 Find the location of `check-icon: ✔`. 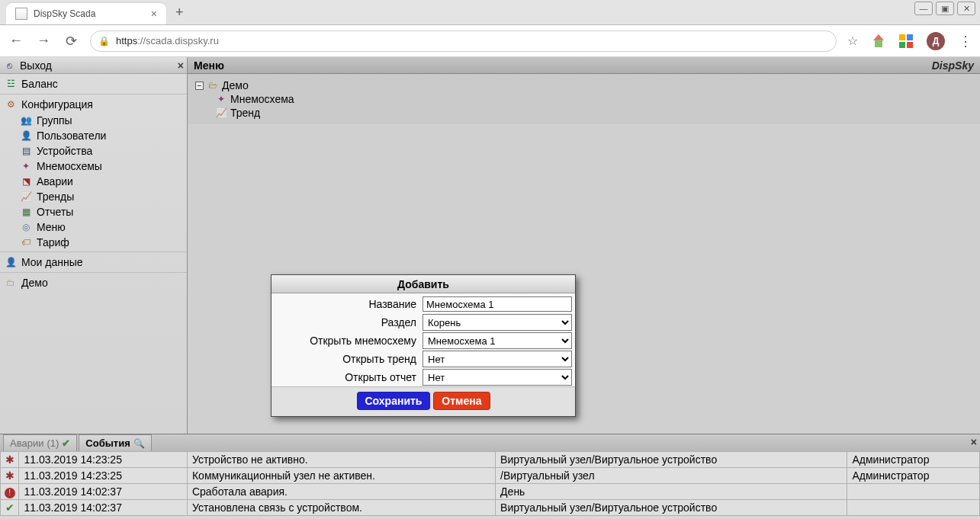

check-icon: ✔ is located at coordinates (66, 444).